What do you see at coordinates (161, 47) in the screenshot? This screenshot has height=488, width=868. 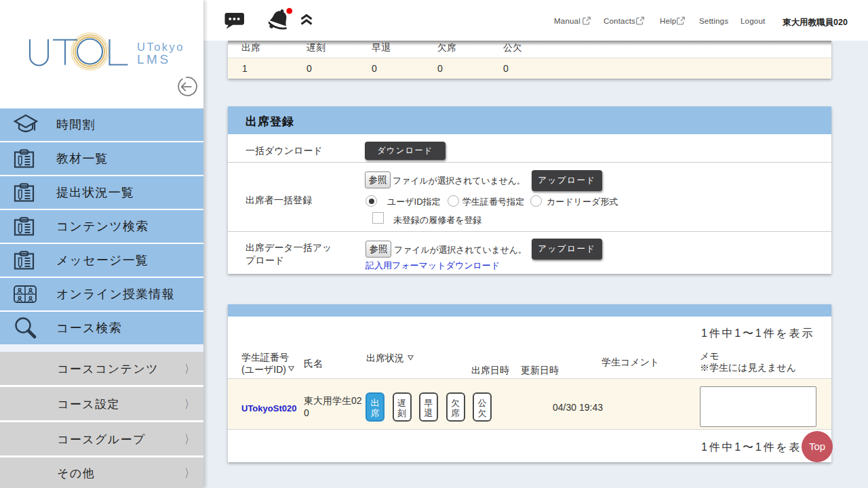 I see `svg-text: UTokyo` at bounding box center [161, 47].